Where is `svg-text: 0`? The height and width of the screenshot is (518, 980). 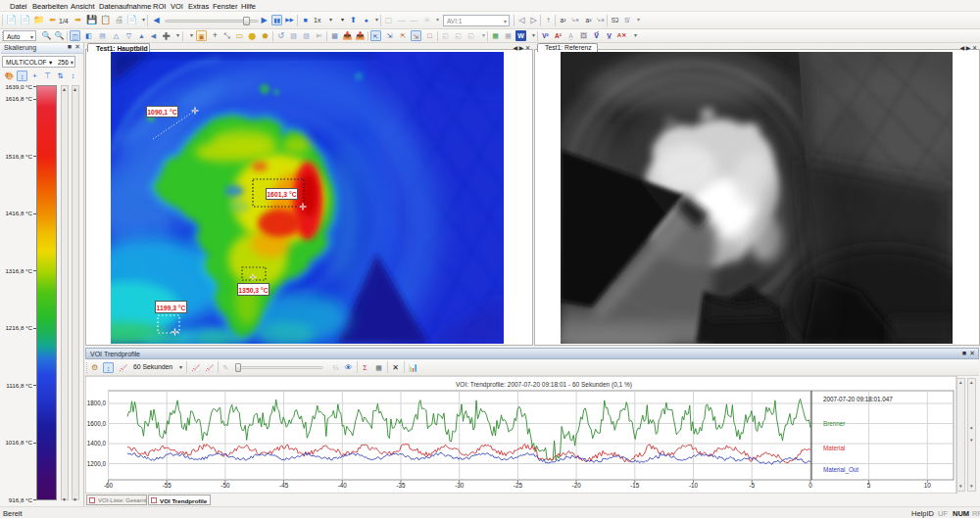
svg-text: 0 is located at coordinates (810, 486).